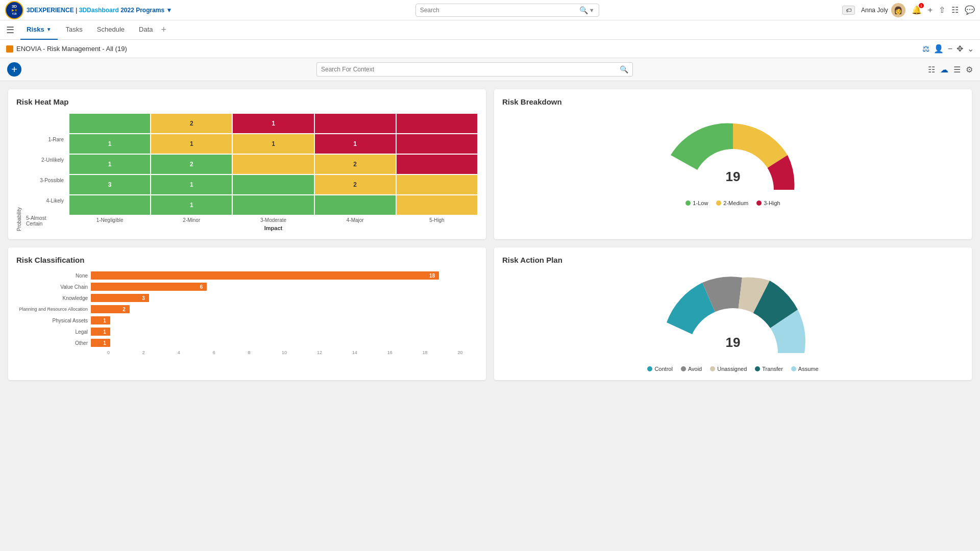  What do you see at coordinates (273, 123) in the screenshot?
I see `cell-0-2: 1` at bounding box center [273, 123].